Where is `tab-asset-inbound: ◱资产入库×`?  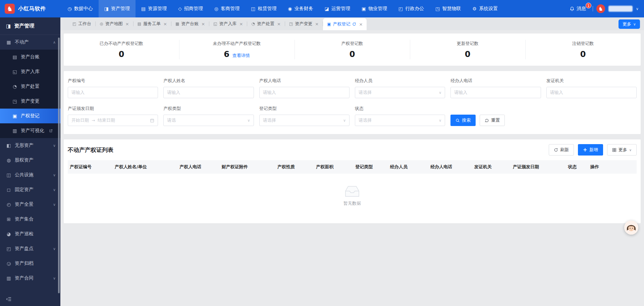
tab-asset-inbound: ◱资产入库× is located at coordinates (228, 24).